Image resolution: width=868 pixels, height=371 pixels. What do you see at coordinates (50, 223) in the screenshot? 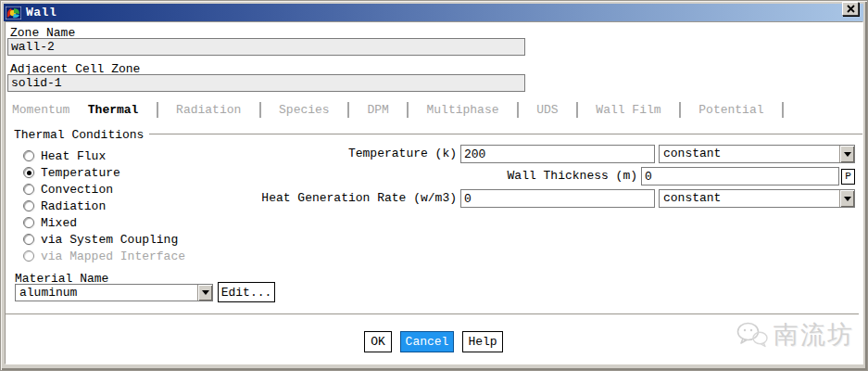
I see `radio-mixed: Mixed` at bounding box center [50, 223].